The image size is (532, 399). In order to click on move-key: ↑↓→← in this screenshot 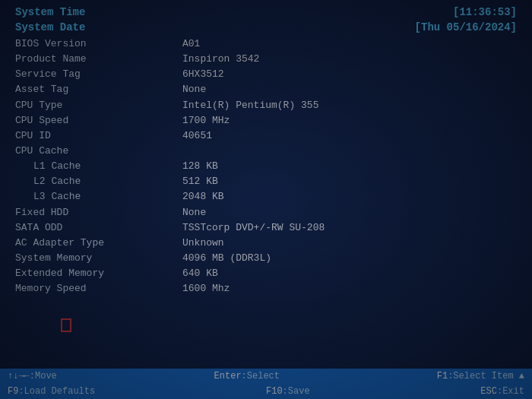, I will do `click(18, 376)`.